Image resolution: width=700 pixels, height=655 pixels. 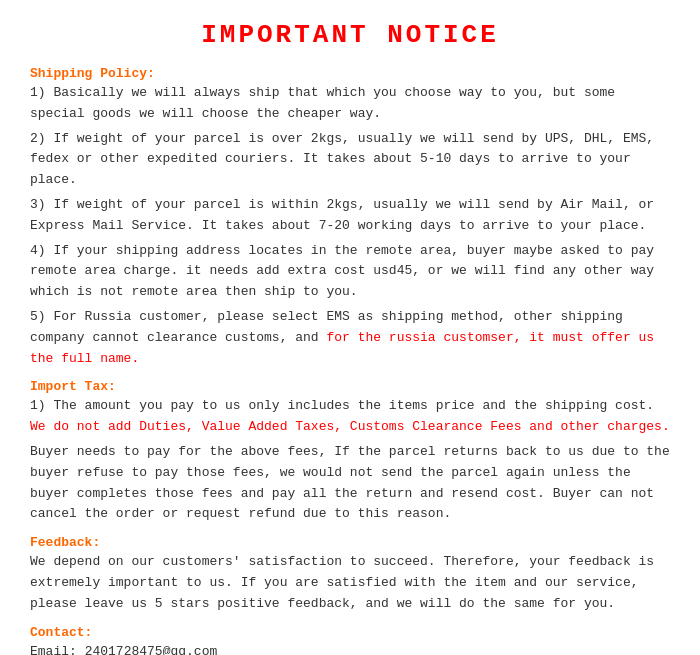 I want to click on feedback-section: Feedback: We depend on our customers' sa…, so click(x=350, y=574).